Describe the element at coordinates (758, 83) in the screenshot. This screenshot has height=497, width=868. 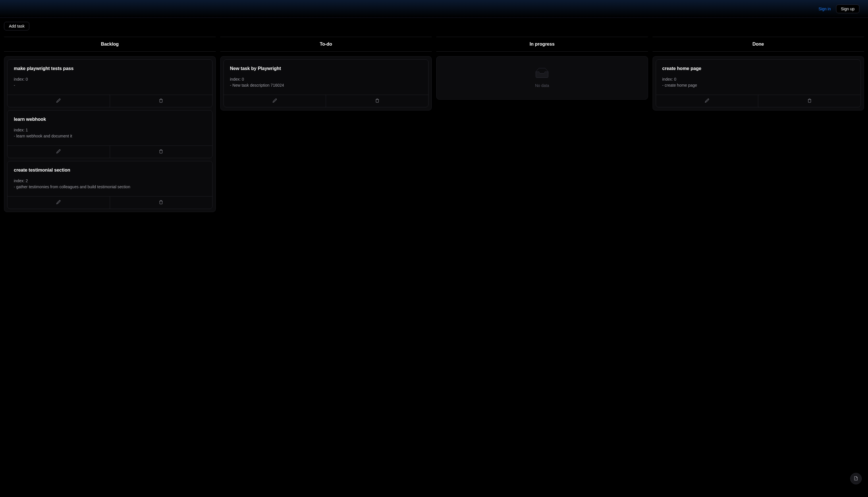
I see `task-card: create home page index: 0 - create home …` at that location.